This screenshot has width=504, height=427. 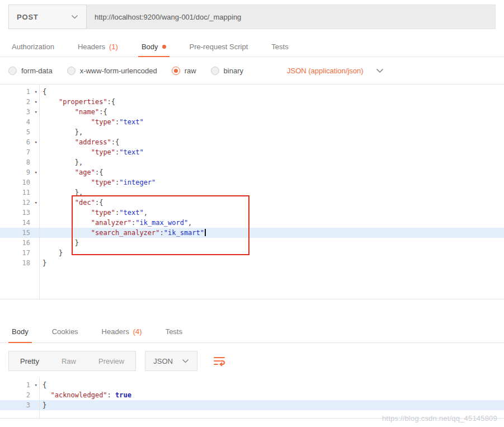 What do you see at coordinates (227, 71) in the screenshot?
I see `body-mode-binary: binary` at bounding box center [227, 71].